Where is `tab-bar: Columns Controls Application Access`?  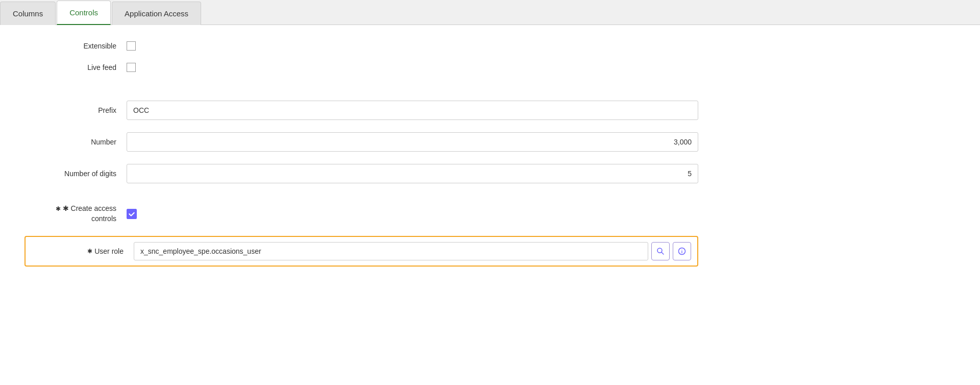 tab-bar: Columns Controls Application Access is located at coordinates (490, 12).